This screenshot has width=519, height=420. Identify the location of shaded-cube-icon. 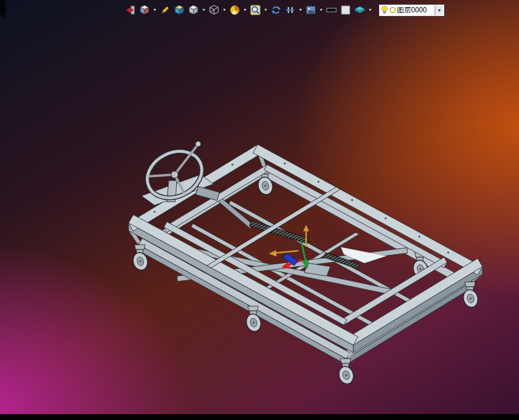
(179, 10).